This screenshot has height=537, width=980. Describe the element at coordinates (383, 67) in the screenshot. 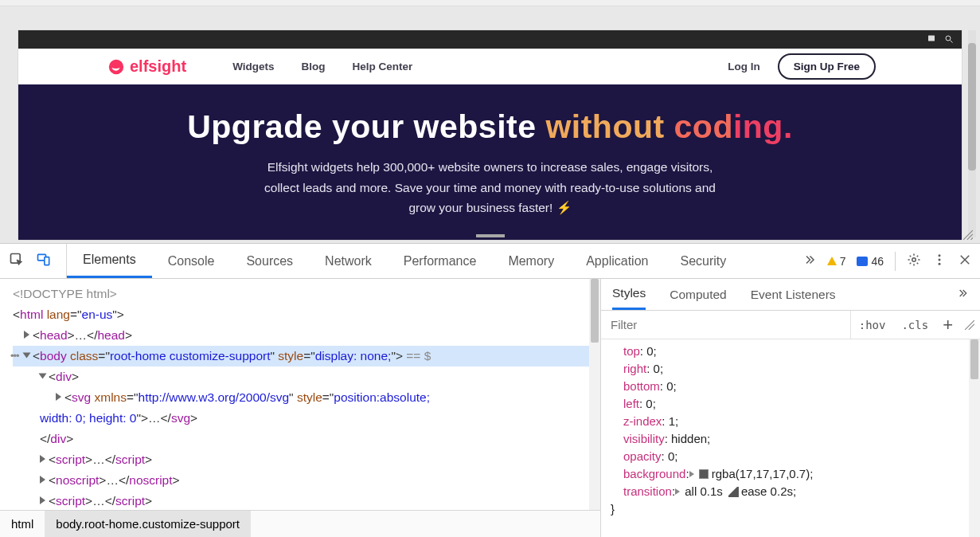

I see `nav-help: Help Center` at that location.